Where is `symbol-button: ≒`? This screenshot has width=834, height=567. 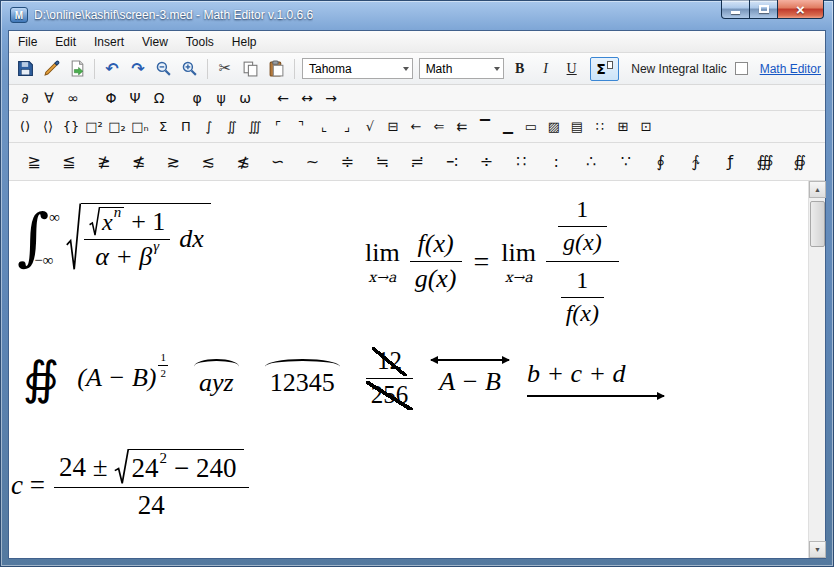
symbol-button: ≒ is located at coordinates (382, 162).